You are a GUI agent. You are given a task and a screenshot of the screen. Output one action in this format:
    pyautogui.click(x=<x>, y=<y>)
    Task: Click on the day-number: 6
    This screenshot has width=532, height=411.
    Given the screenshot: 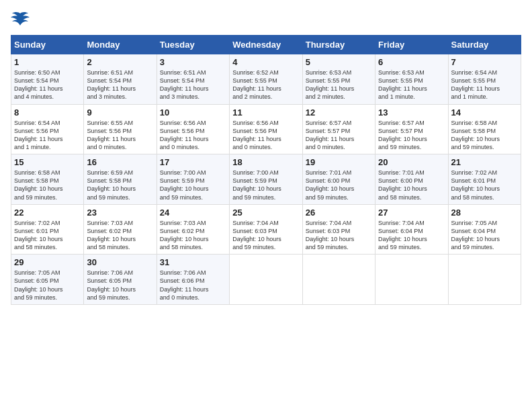 What is the action you would take?
    pyautogui.click(x=411, y=62)
    